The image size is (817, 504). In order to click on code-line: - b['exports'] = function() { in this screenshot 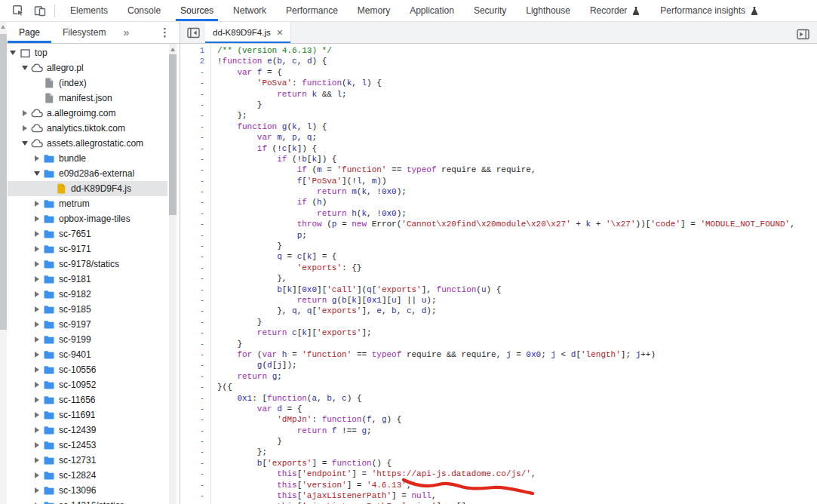, I will do `click(499, 463)`.